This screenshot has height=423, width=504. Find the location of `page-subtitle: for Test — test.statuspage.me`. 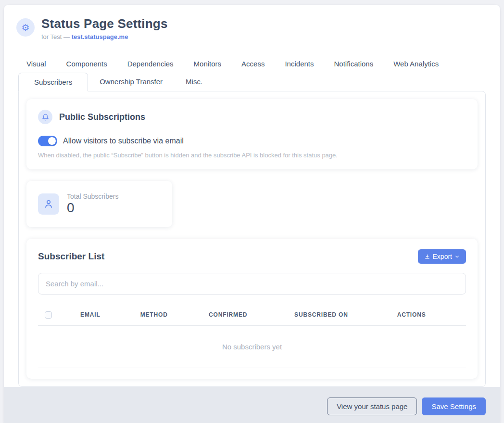

page-subtitle: for Test — test.statuspage.me is located at coordinates (105, 37).